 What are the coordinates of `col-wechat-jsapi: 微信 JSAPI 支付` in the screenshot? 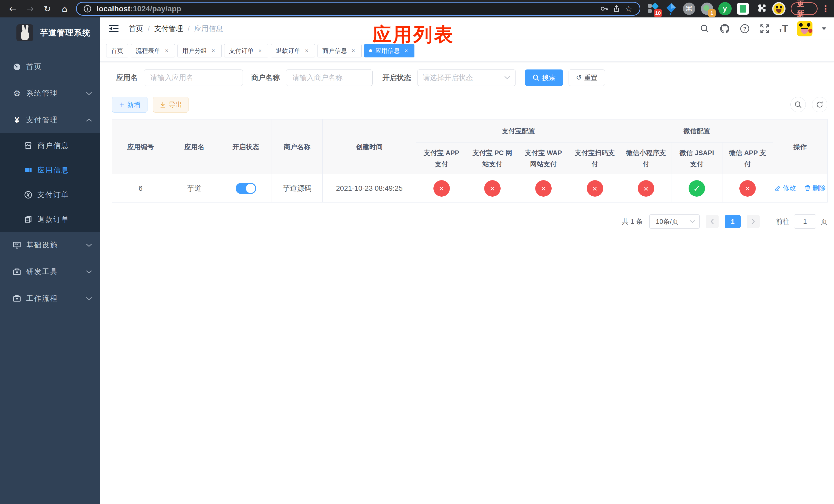 It's located at (697, 158).